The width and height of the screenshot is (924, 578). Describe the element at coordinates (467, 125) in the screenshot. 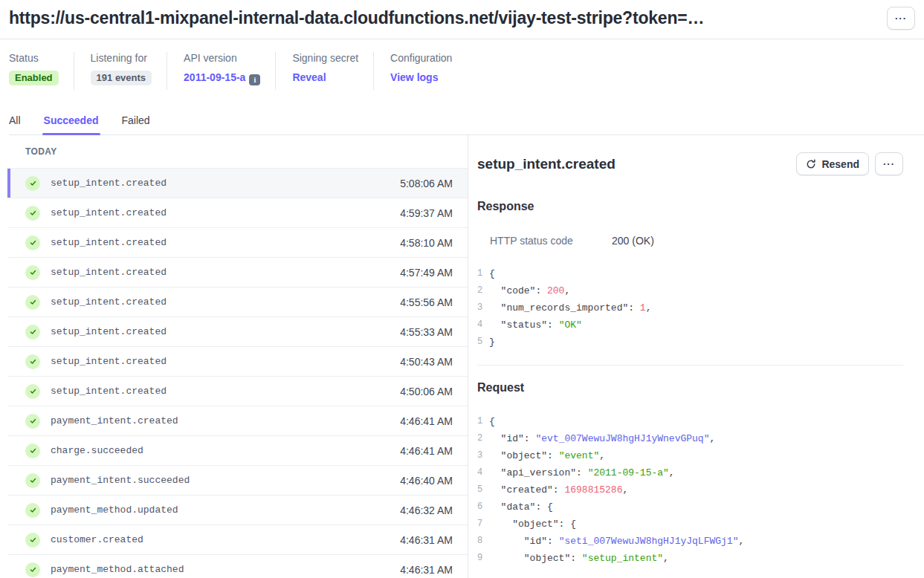

I see `event-filter-tabs: All Succeeded Failed` at that location.